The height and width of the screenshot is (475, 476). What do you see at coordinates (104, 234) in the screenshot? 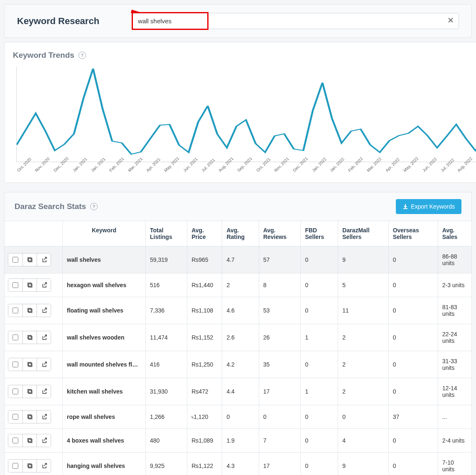
I see `column-header: Keyword` at bounding box center [104, 234].